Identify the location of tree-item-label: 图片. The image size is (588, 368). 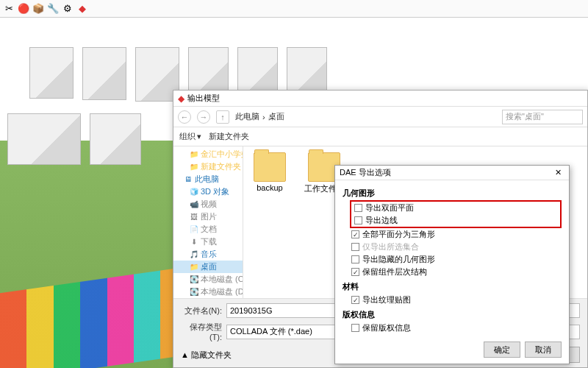
(209, 216).